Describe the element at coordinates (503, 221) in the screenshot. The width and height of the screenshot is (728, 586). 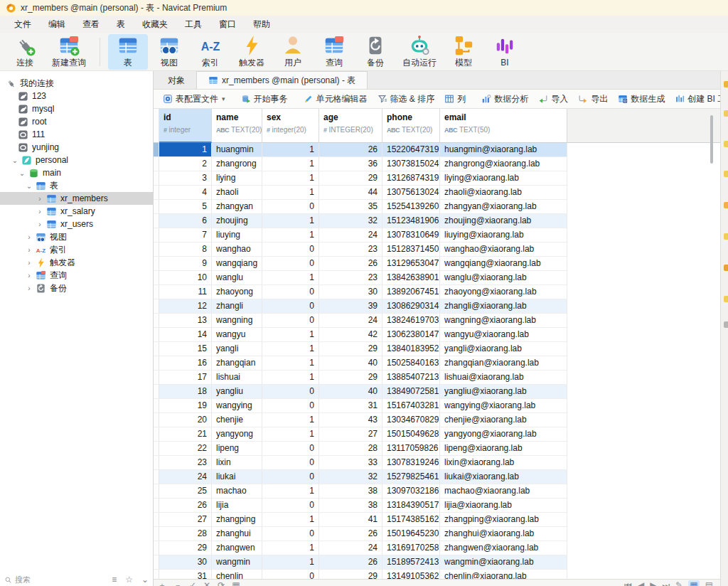
I see `cell-email: zhoujing@xiaorang.lab` at that location.